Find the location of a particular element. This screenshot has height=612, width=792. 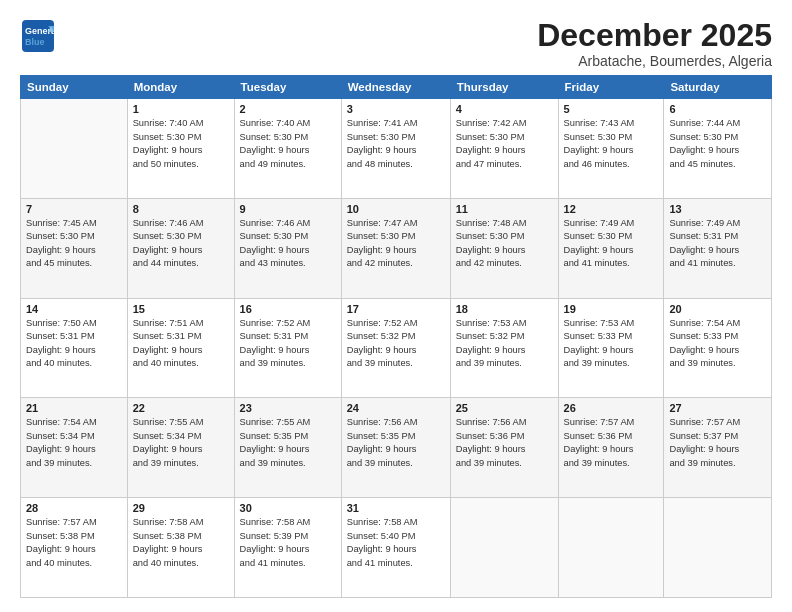

day-cell: 21Sunrise: 7:54 AMSunset: 5:34 PMDayligh… is located at coordinates (74, 448).